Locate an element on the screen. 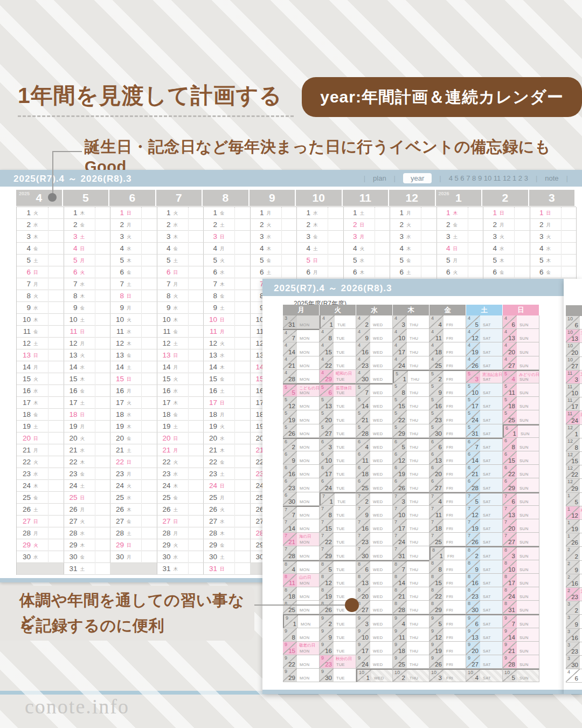 The height and width of the screenshot is (728, 582). day-number: 11 is located at coordinates (25, 332).